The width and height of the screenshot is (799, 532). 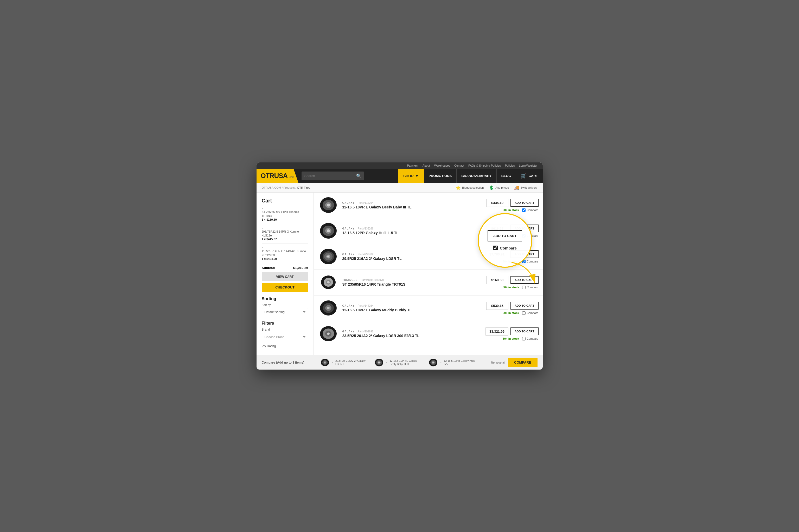 I want to click on callout-compare-label: Compare, so click(x=508, y=248).